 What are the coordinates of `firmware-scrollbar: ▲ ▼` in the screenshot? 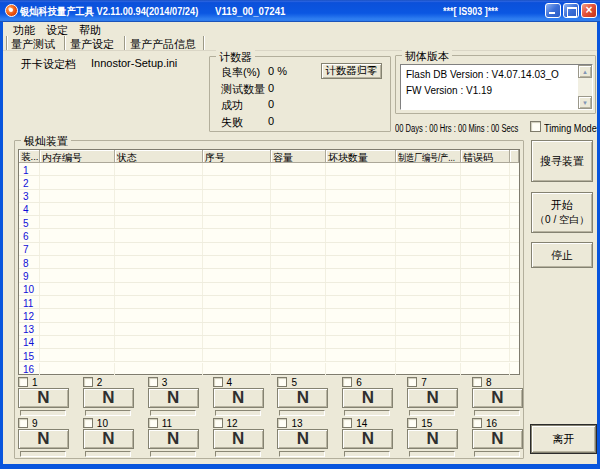 It's located at (585, 87).